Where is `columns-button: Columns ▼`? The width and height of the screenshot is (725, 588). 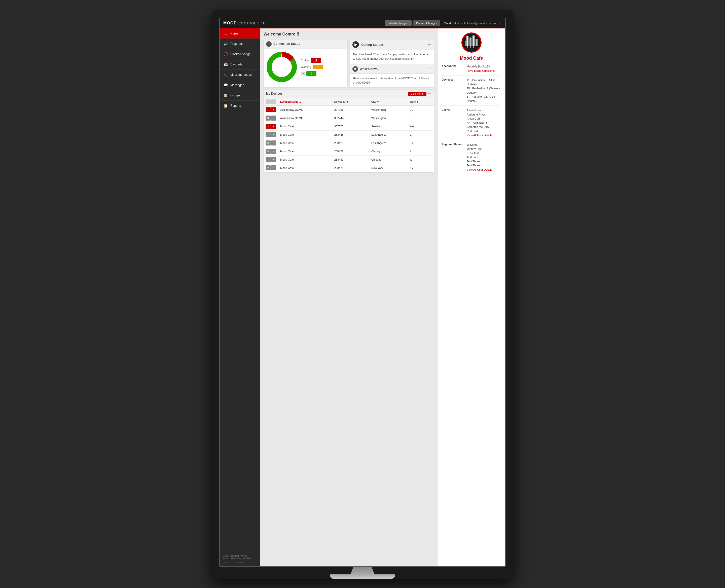
columns-button: Columns ▼ is located at coordinates (417, 94).